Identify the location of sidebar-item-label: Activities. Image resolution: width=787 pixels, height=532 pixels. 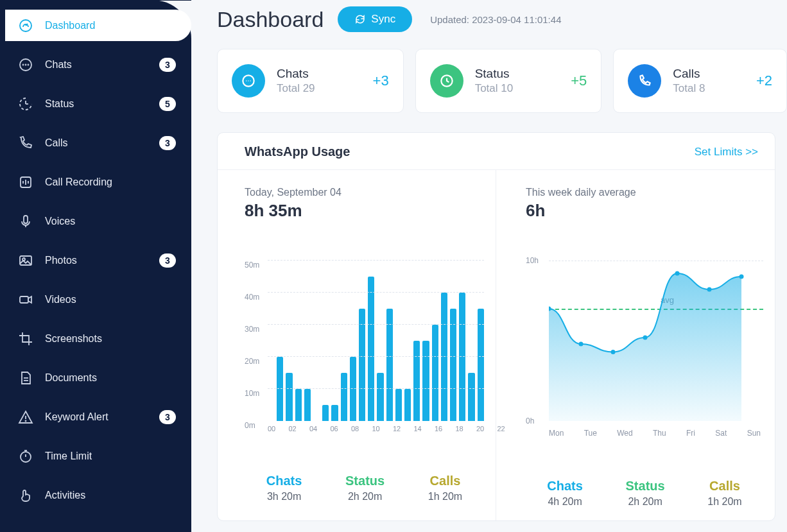
(65, 495).